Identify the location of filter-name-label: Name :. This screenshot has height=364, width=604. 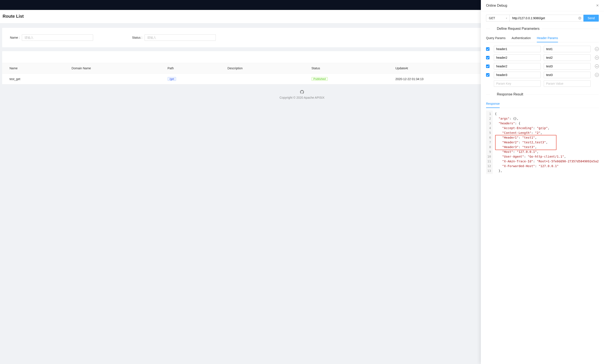
(15, 37).